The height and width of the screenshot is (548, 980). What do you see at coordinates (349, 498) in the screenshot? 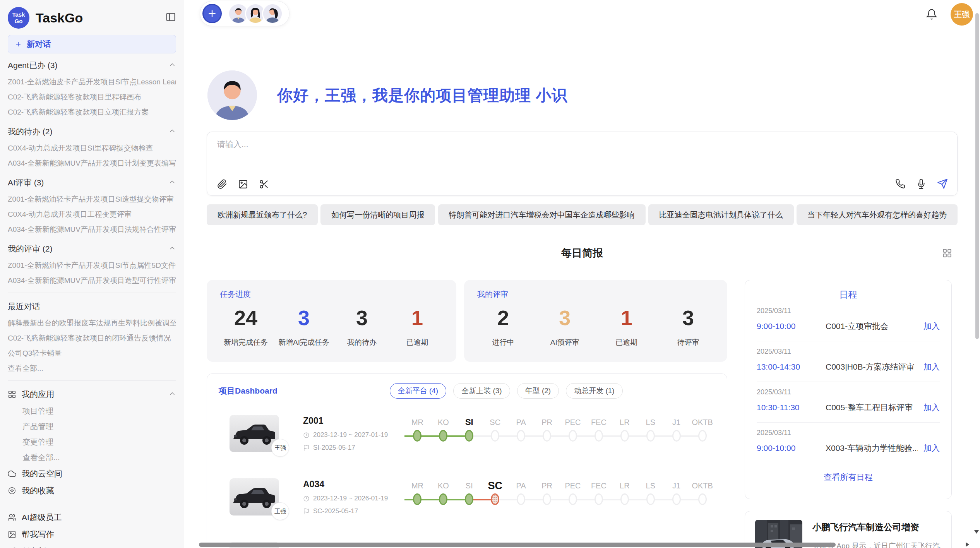
I see `project-date-range: 2023-12-19 ~ 2026-01-19` at bounding box center [349, 498].